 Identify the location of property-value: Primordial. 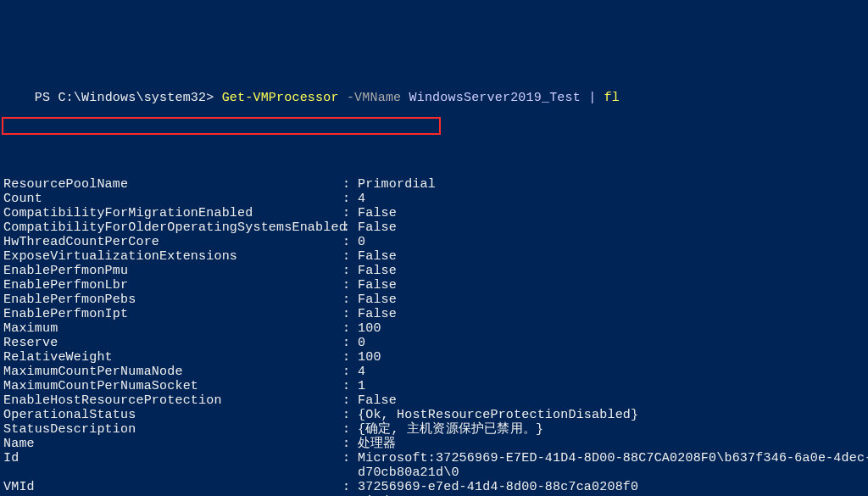
(611, 185).